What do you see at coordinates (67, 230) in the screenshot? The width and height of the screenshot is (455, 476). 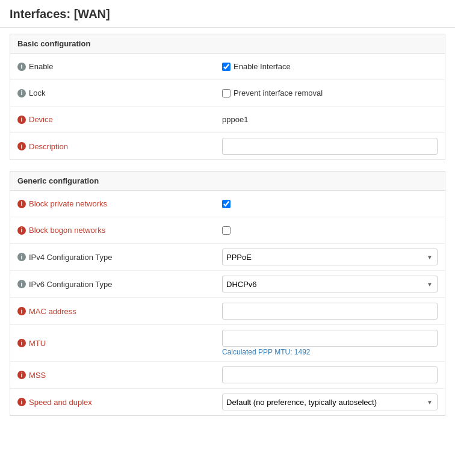 I see `block-bogon-label-text: Block bogon networks` at bounding box center [67, 230].